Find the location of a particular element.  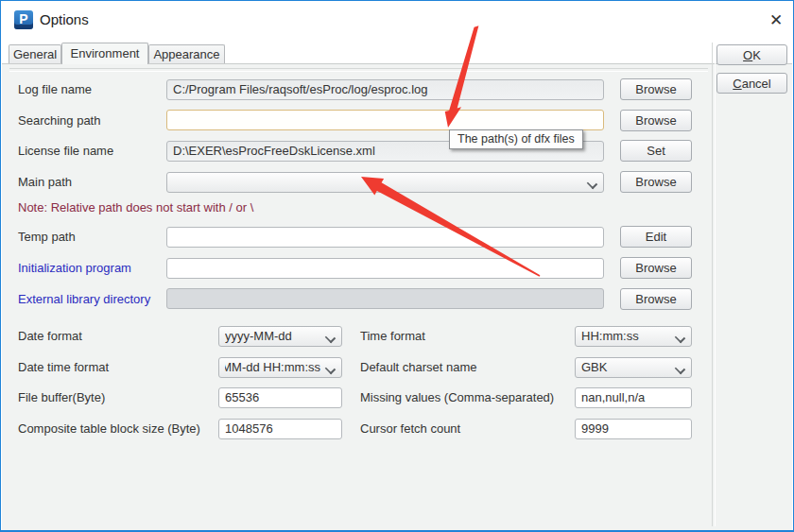

init-program-input is located at coordinates (386, 268).